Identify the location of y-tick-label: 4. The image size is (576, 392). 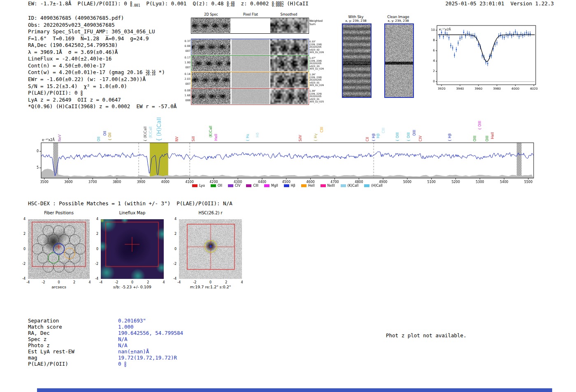
(94, 219).